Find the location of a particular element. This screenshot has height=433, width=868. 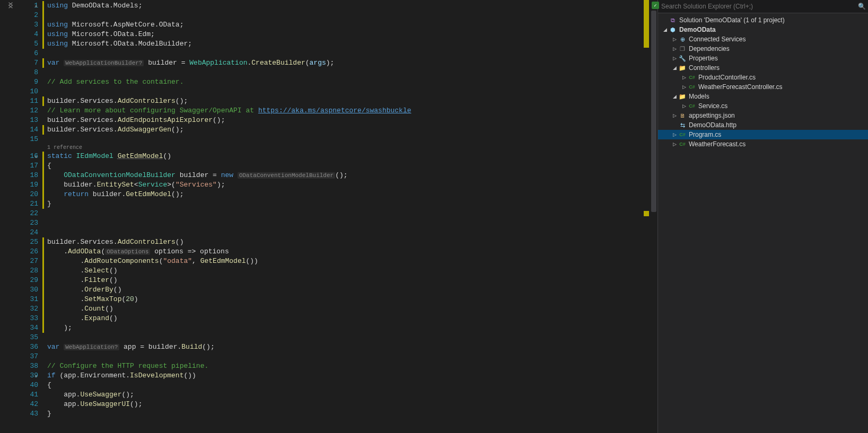

json-file-icon: 🗎 is located at coordinates (682, 116).